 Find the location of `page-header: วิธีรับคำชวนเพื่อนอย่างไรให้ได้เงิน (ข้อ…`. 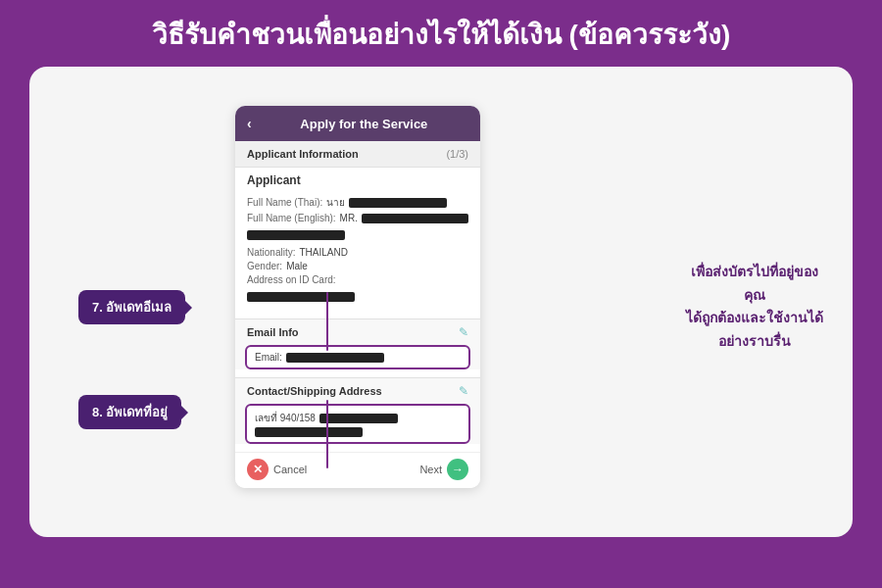

page-header: วิธีรับคำชวนเพื่อนอย่างไรให้ได้เงิน (ข้อ… is located at coordinates (441, 33).